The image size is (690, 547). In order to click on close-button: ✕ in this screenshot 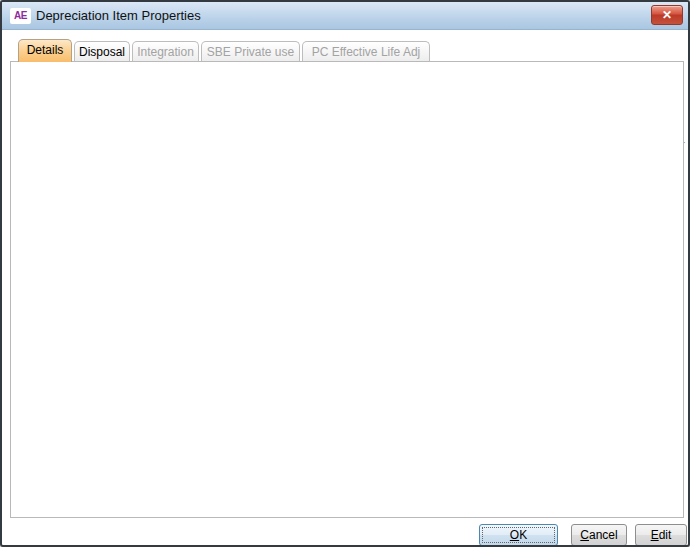, I will do `click(667, 15)`.